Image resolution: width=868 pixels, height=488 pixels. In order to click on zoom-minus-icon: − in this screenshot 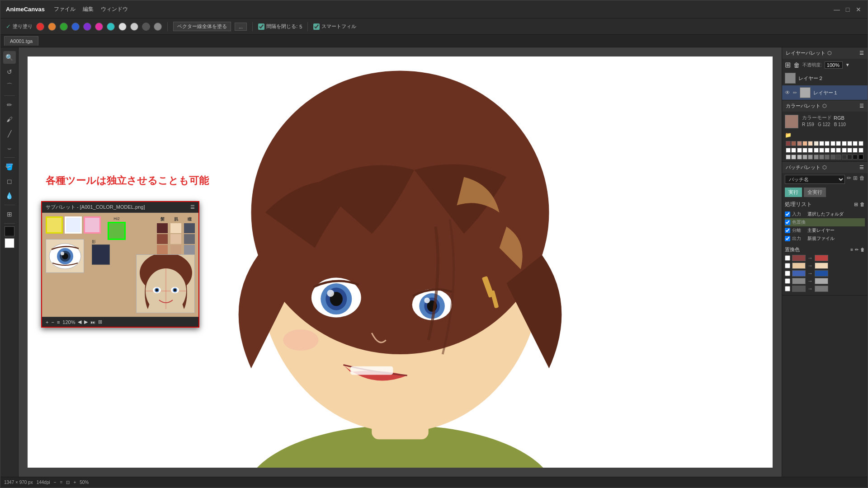, I will do `click(55, 483)`.